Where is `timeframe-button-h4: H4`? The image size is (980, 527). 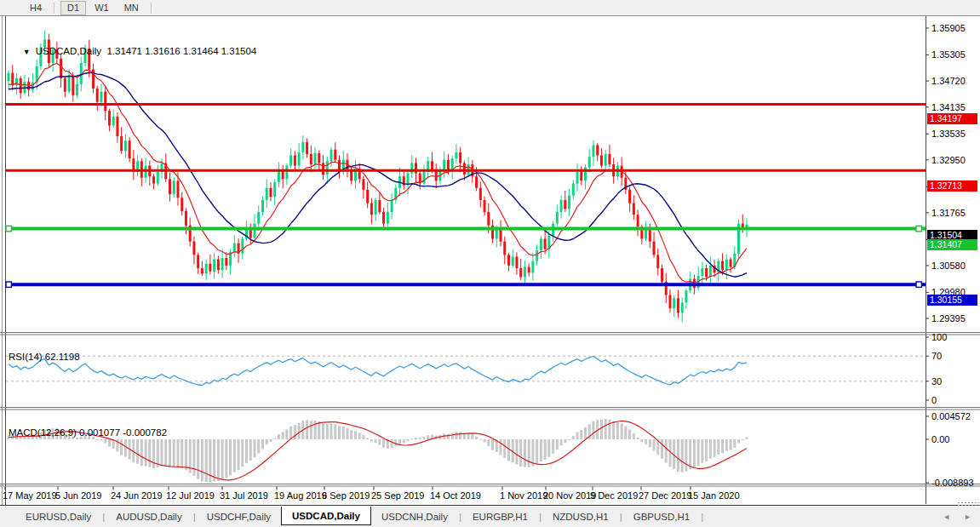 timeframe-button-h4: H4 is located at coordinates (36, 9).